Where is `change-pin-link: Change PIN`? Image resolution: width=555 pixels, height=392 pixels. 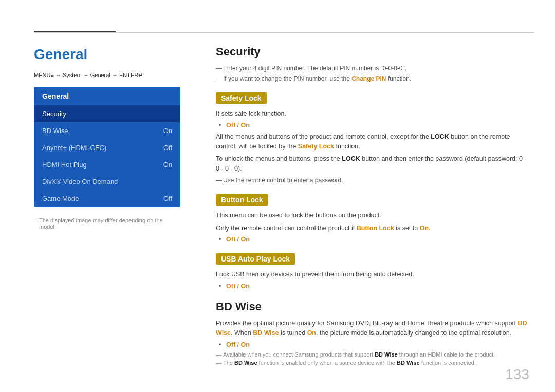
change-pin-link: Change PIN is located at coordinates (369, 79).